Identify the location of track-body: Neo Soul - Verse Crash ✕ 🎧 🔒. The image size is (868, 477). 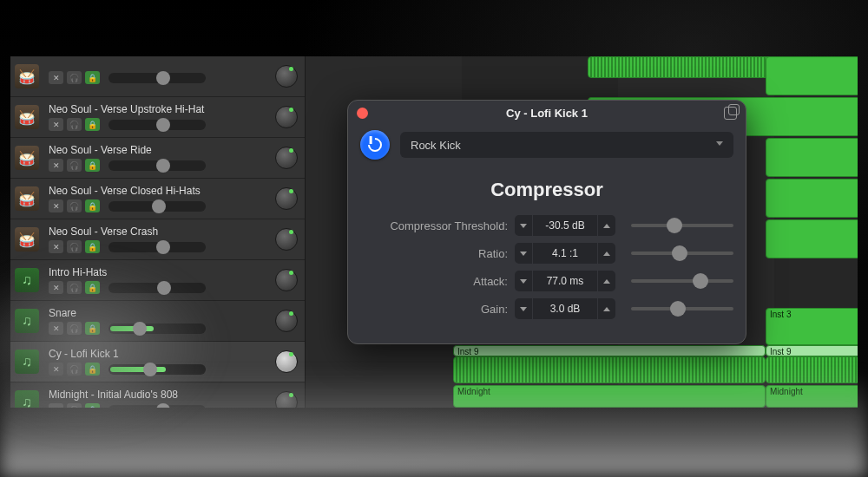
(174, 239).